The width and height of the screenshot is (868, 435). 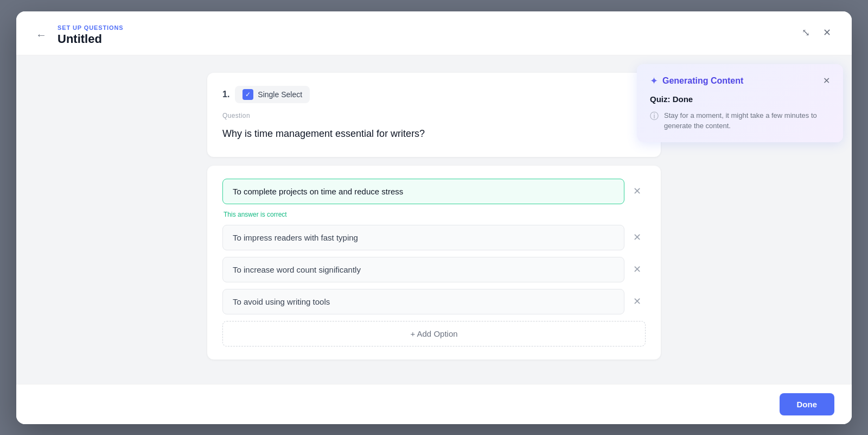 I want to click on status-label: Quiz:, so click(x=660, y=99).